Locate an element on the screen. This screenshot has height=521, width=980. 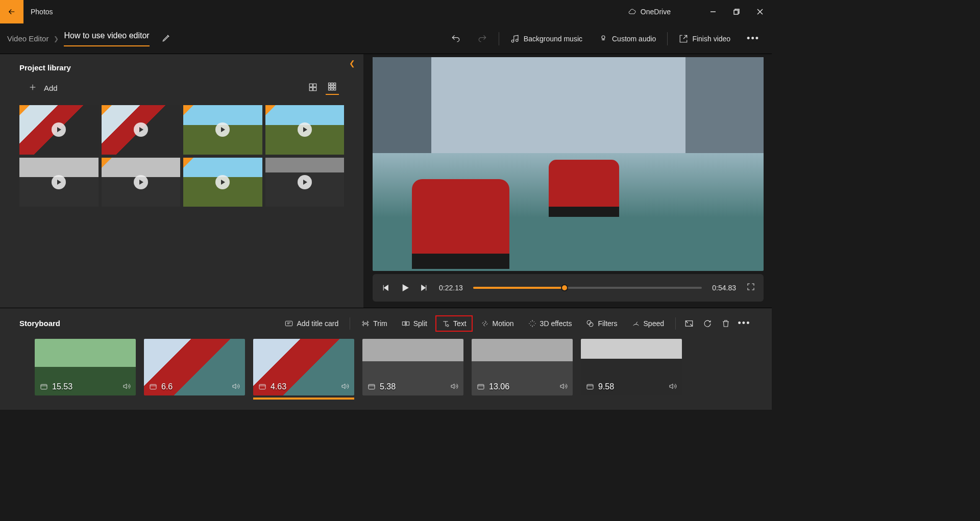
app-title: Photos is located at coordinates (42, 12).